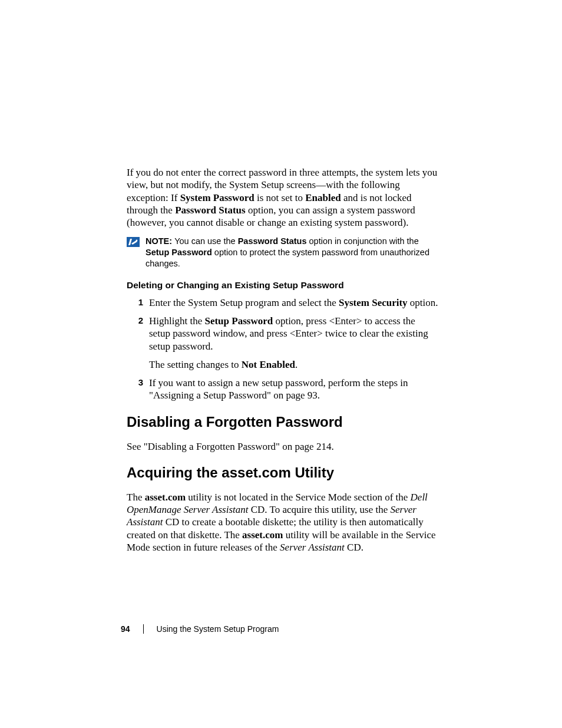  What do you see at coordinates (135, 498) in the screenshot?
I see `text: The` at bounding box center [135, 498].